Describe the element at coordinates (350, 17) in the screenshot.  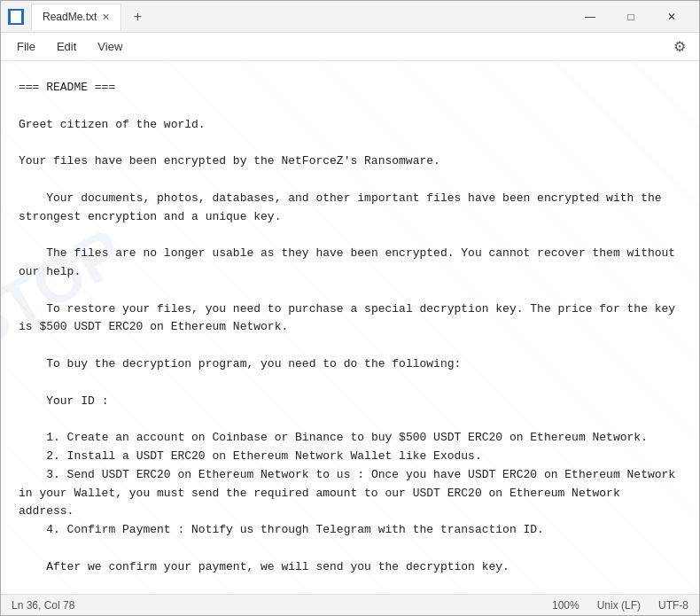
I see `title-bar: ReadMe.txt ✕ + — □ ✕` at that location.